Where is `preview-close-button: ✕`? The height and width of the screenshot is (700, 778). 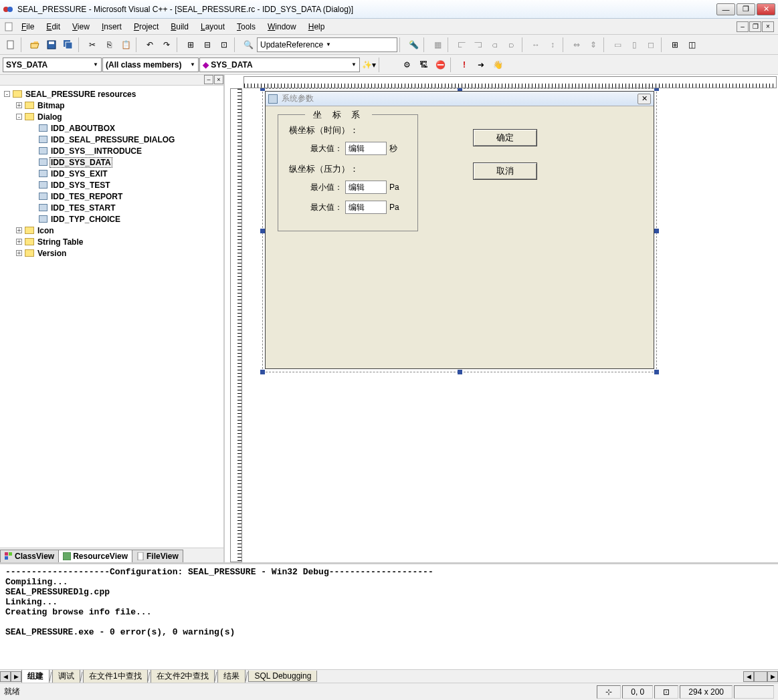 preview-close-button: ✕ is located at coordinates (644, 99).